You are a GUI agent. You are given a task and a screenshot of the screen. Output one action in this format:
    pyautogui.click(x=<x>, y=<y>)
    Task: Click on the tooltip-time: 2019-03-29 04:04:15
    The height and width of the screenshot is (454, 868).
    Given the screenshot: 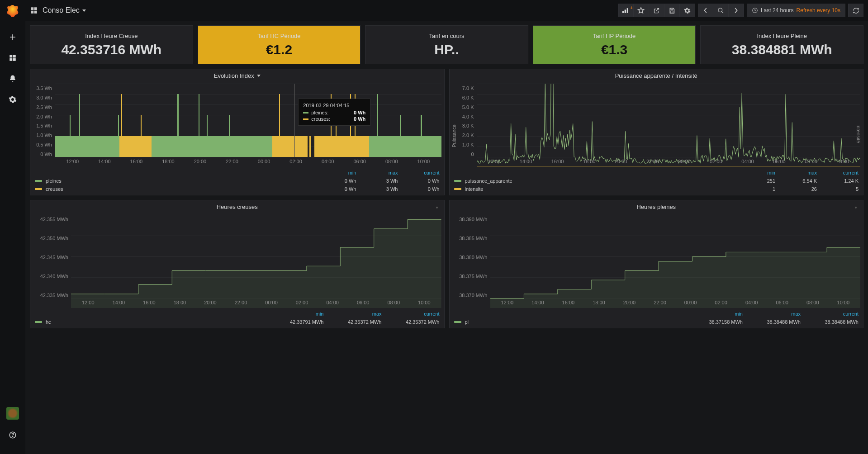 What is the action you would take?
    pyautogui.click(x=334, y=105)
    